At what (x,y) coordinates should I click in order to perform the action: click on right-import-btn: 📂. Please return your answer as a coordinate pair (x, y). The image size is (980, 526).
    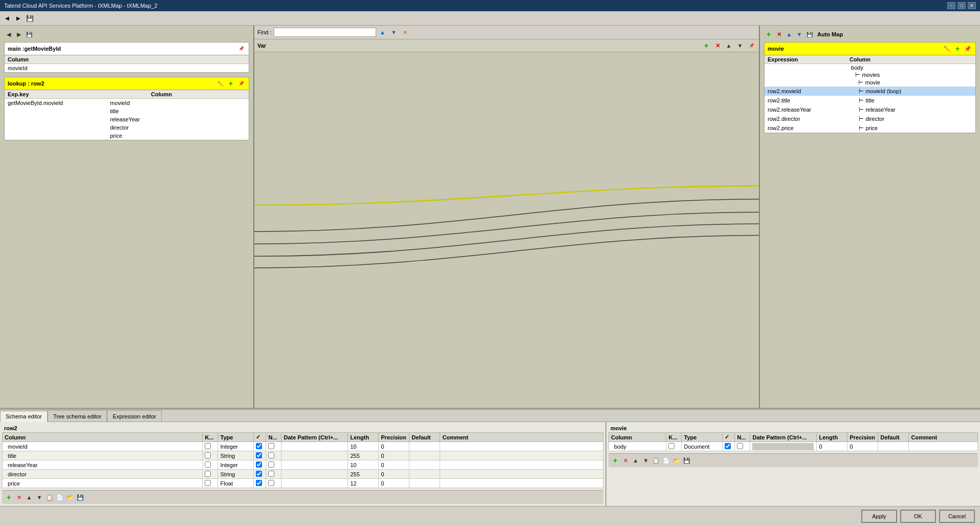
    Looking at the image, I should click on (677, 460).